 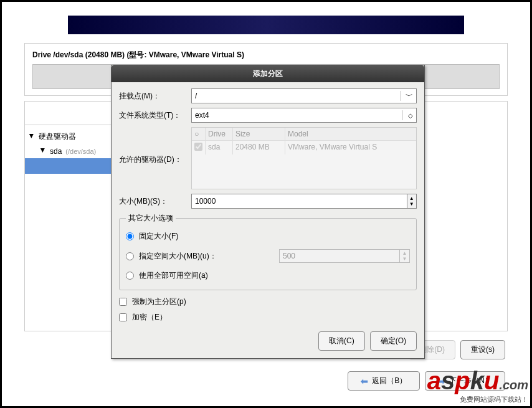 What do you see at coordinates (219, 134) in the screenshot?
I see `th-drive: Drive` at bounding box center [219, 134].